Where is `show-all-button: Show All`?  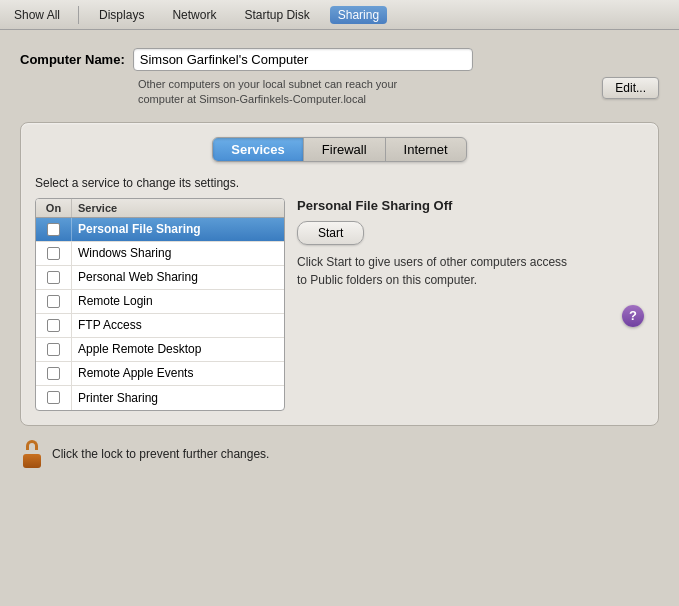 show-all-button: Show All is located at coordinates (37, 15).